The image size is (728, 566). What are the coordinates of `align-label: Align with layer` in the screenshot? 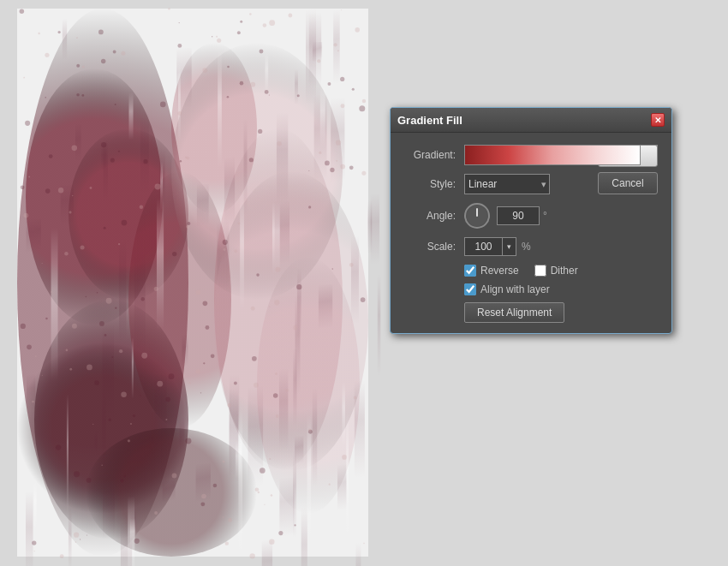 It's located at (516, 289).